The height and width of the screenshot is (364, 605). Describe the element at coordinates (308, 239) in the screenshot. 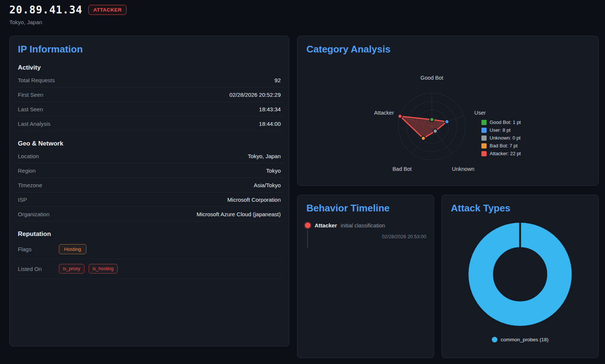

I see `timeline-connector` at that location.